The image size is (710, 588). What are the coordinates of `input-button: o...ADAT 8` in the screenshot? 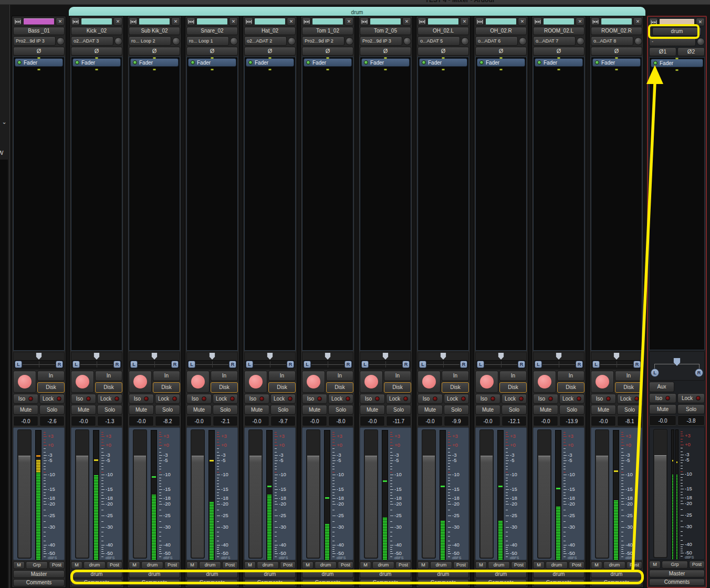 It's located at (612, 41).